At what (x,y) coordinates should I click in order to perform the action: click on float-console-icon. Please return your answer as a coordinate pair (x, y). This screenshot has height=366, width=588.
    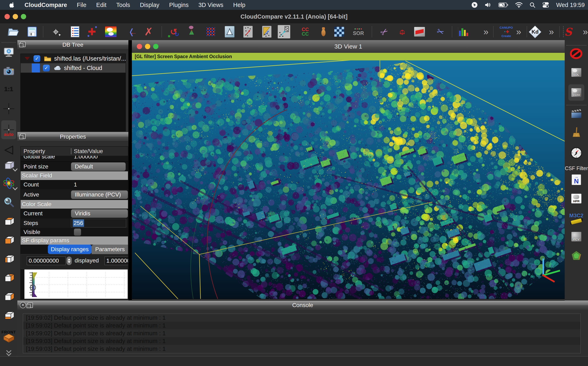
    Looking at the image, I should click on (30, 305).